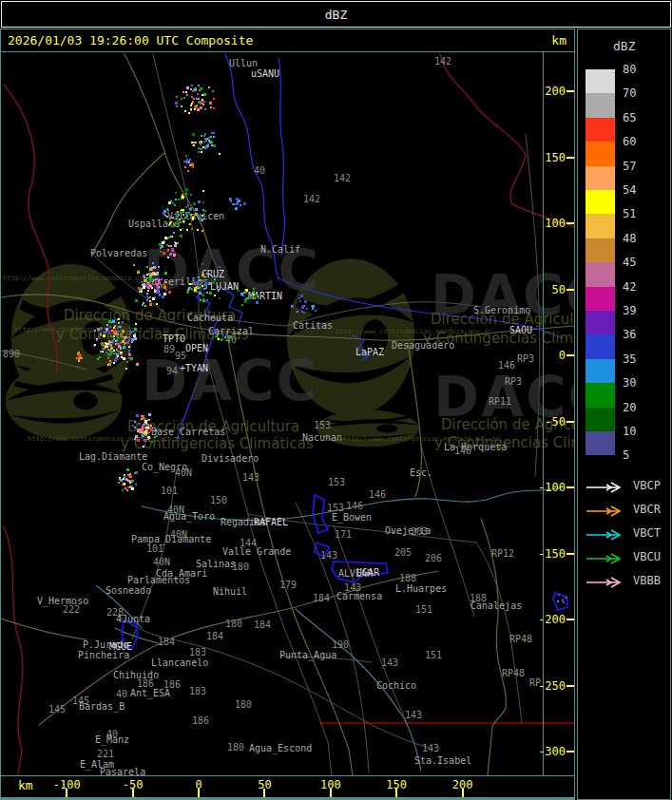 Image resolution: width=672 pixels, height=800 pixels. I want to click on vector-legend-row-vbct: VBCT, so click(605, 533).